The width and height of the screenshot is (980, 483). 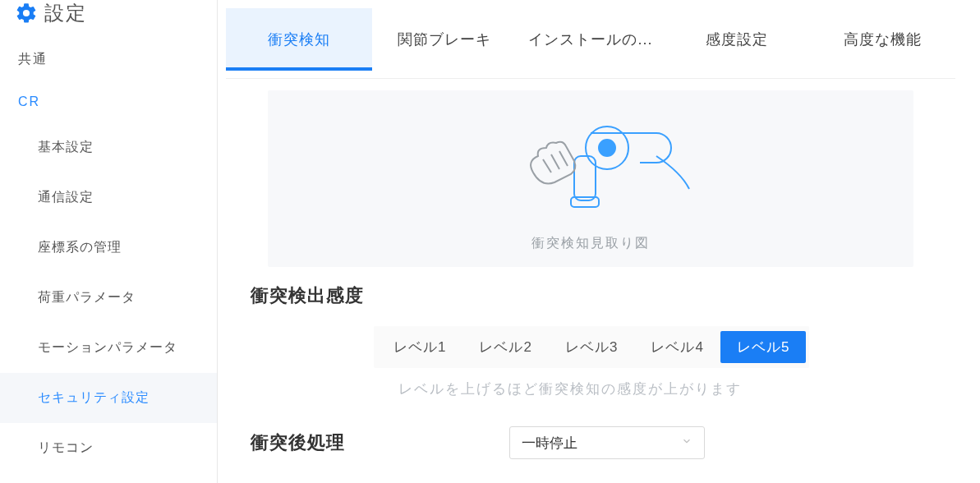 What do you see at coordinates (591, 39) in the screenshot?
I see `tab-install: インストールの...` at bounding box center [591, 39].